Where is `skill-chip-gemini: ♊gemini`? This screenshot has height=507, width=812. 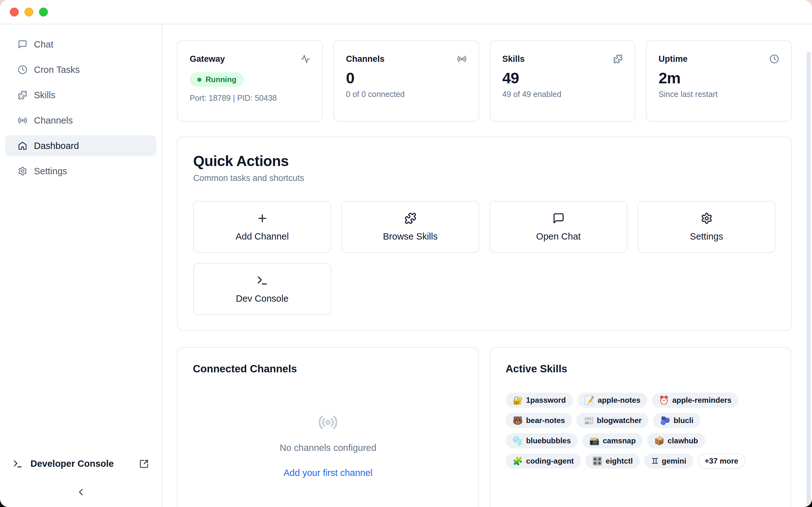
skill-chip-gemini: ♊gemini is located at coordinates (669, 461).